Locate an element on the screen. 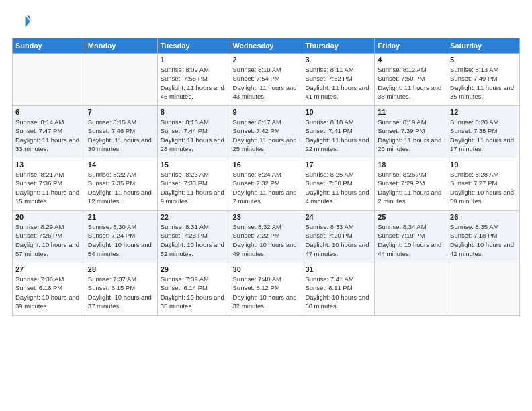 The width and height of the screenshot is (532, 411). day-info: Sunrise: 8:16 AM Sunset: 7:44 PM Dayligh… is located at coordinates (193, 136).